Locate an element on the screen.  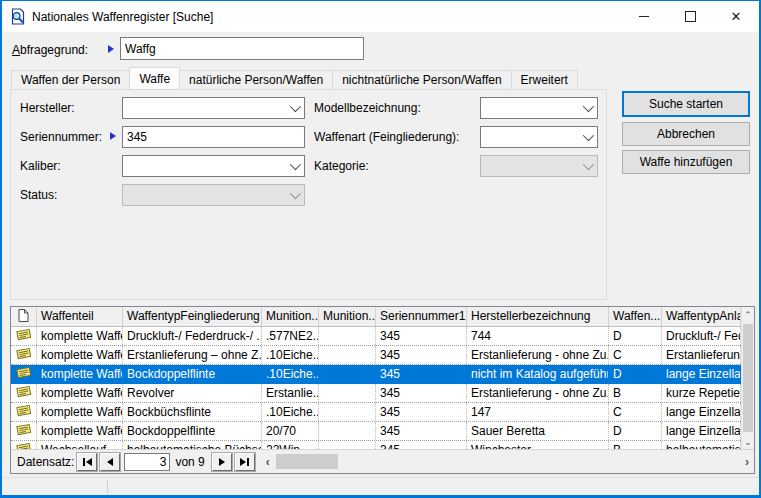
vertical-scrollbar-thumb is located at coordinates (748, 378).